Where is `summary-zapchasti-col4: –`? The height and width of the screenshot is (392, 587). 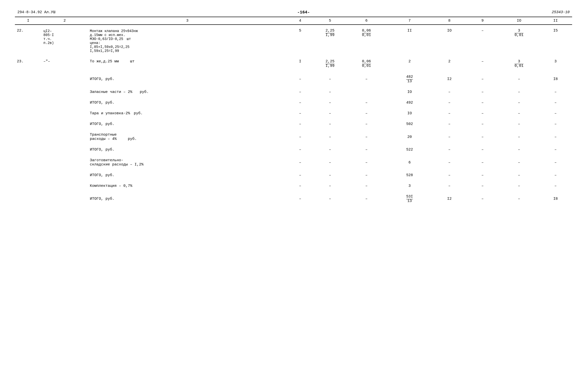
summary-zapchasti-col4: – is located at coordinates (300, 92).